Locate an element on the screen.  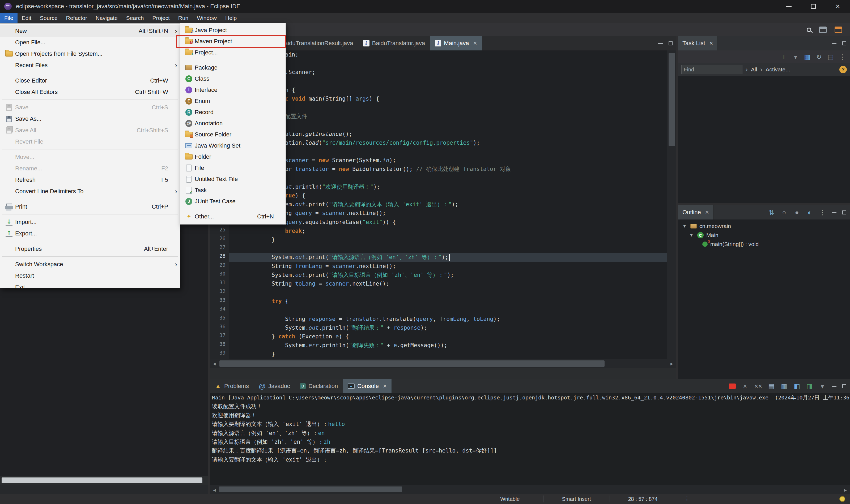
code-line: System.out.print("请输入要翻译的文本（输入 'exit' 退出… is located at coordinates (448, 204).